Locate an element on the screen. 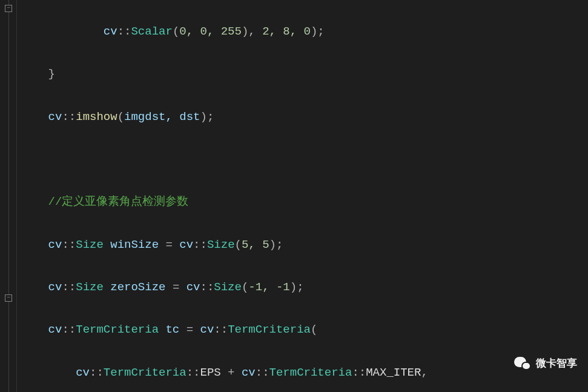 This screenshot has height=392, width=588. code-line: cv::Scalar(0, 0, 255), 2, 8, 0); is located at coordinates (224, 32).